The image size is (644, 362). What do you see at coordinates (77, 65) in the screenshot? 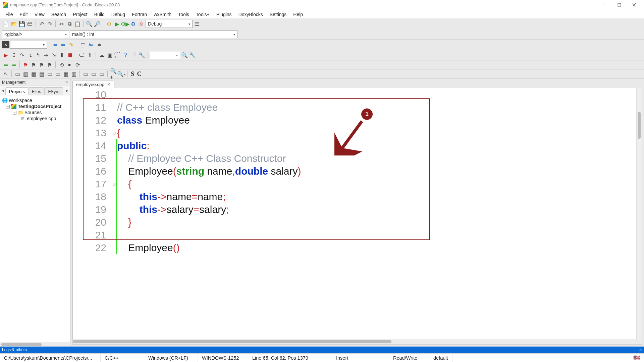
I see `jump-fwd-icon: ⟳` at bounding box center [77, 65].